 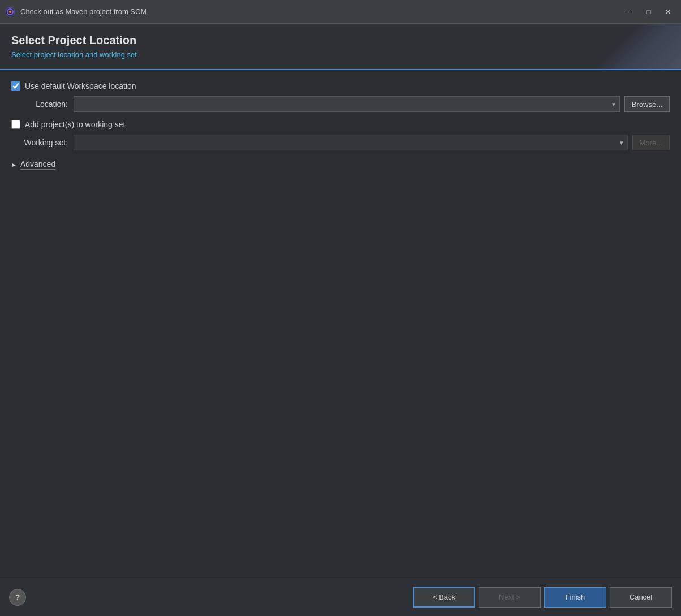 I want to click on maximize-button: □, so click(x=649, y=12).